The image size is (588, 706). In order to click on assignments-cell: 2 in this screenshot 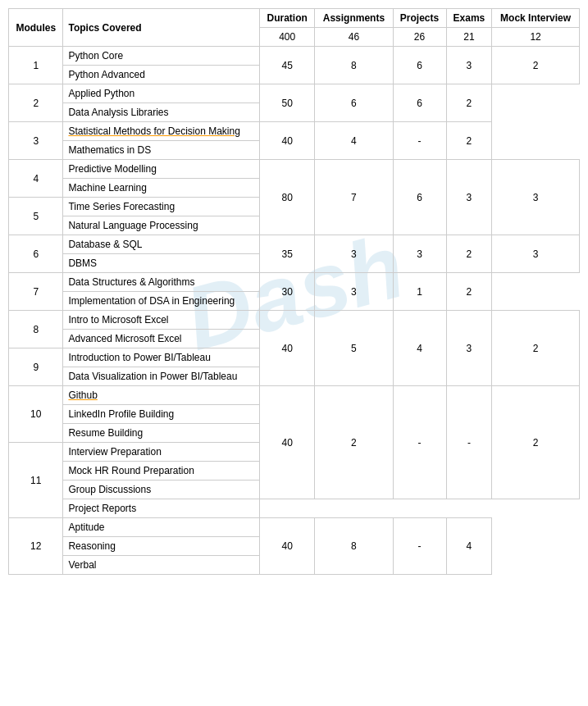, I will do `click(354, 443)`.